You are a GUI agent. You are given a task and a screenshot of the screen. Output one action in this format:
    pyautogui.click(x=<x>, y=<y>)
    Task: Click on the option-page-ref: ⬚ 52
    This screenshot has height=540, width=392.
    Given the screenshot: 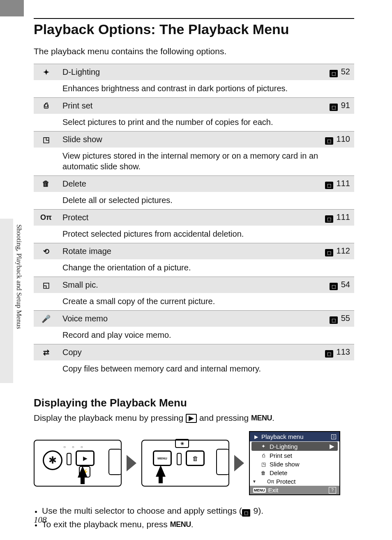 What is the action you would take?
    pyautogui.click(x=334, y=72)
    